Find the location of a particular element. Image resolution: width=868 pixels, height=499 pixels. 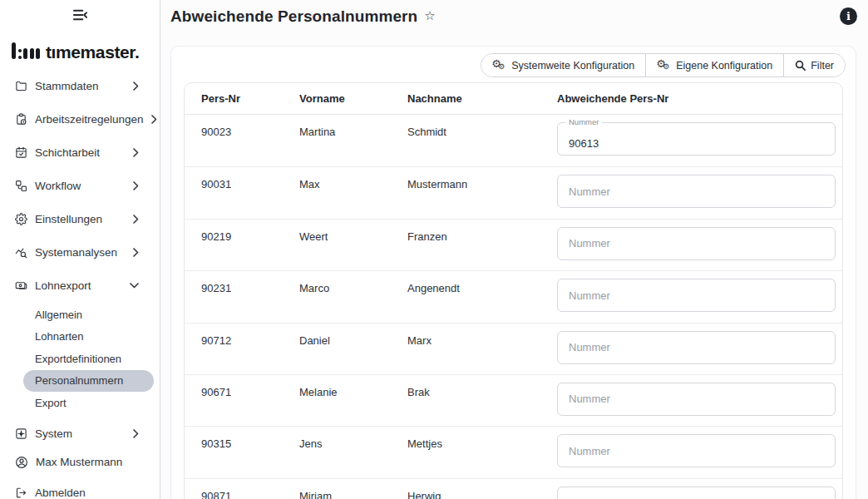

sidebar-item-label: Lohnexport is located at coordinates (78, 286).